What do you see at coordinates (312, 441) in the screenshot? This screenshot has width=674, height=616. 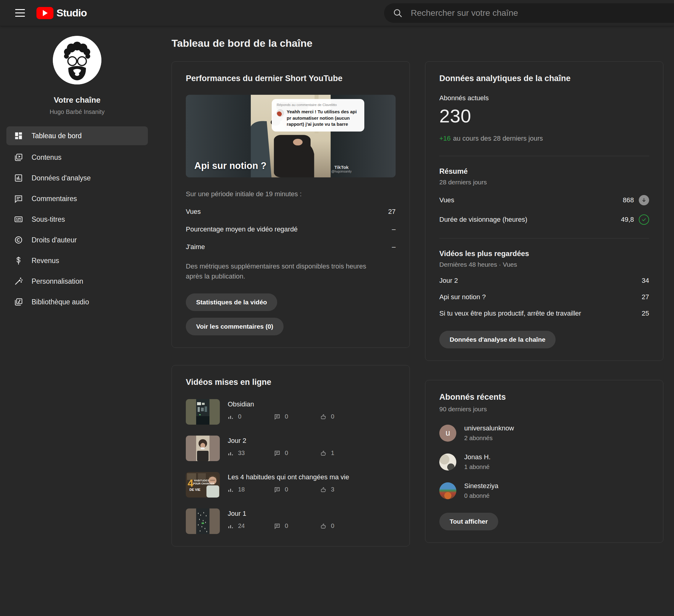 I see `video-title: Jour 2` at bounding box center [312, 441].